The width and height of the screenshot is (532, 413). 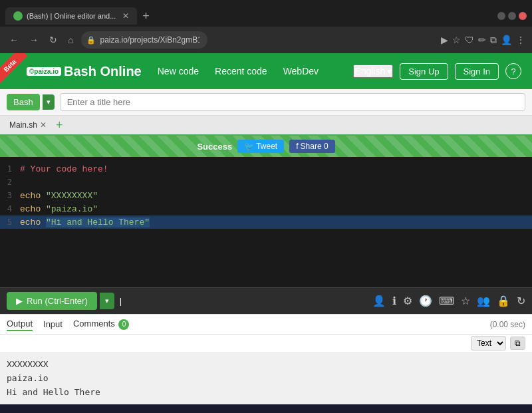 I want to click on tweet-button: 🐦 Tweet, so click(x=261, y=146).